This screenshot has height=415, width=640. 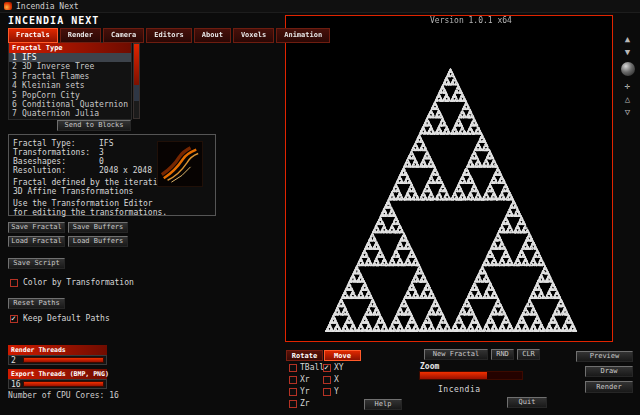 I want to click on yr-label: Yr, so click(x=305, y=392).